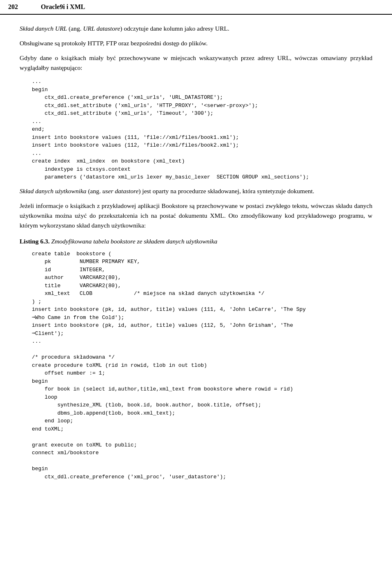  What do you see at coordinates (196, 29) in the screenshot?
I see `url-datastore-para: Skład danych URL (ang. URL datastore) od…` at bounding box center [196, 29].